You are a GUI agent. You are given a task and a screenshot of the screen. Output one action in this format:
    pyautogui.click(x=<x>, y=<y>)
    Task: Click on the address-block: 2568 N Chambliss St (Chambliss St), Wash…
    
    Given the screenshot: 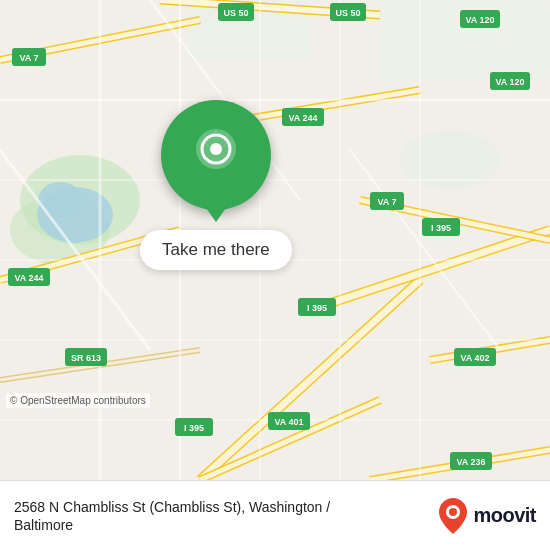 What is the action you would take?
    pyautogui.click(x=222, y=515)
    